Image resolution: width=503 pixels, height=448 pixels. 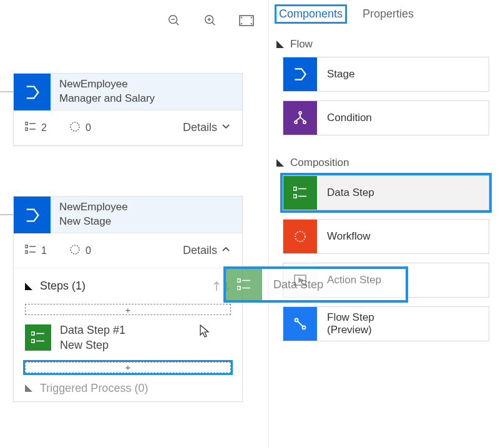 What do you see at coordinates (128, 110) in the screenshot?
I see `stage-card: NewEmployee Manager and Salary 2 0 Detai…` at bounding box center [128, 110].